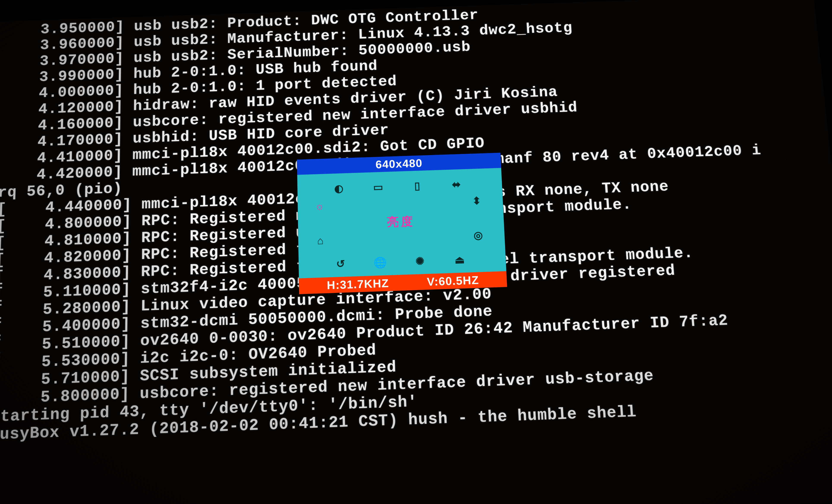 The width and height of the screenshot is (832, 504). Describe the element at coordinates (402, 223) in the screenshot. I see `monitor-osd-overlay: 640x480 亮度 ◐▭▯⬌☼⬍⌂◎↺🌐✺⏏ H:31.7KHZ V:60.5…` at that location.